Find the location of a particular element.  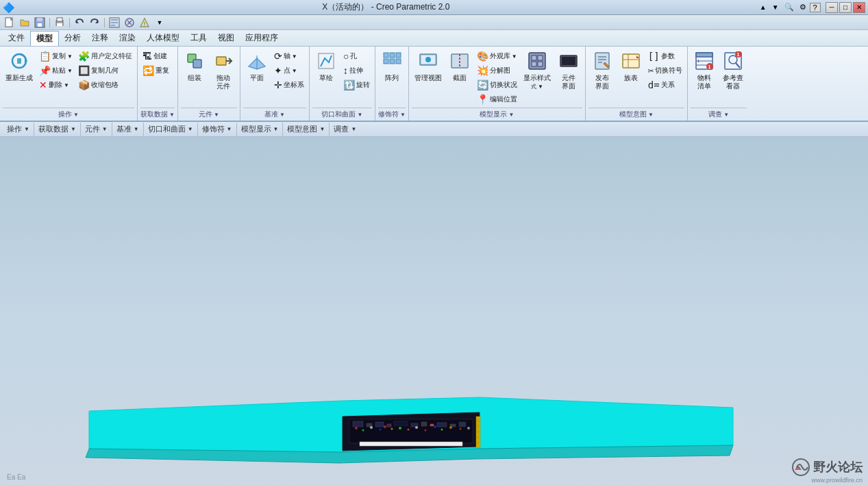

new-button is located at coordinates (10, 23).